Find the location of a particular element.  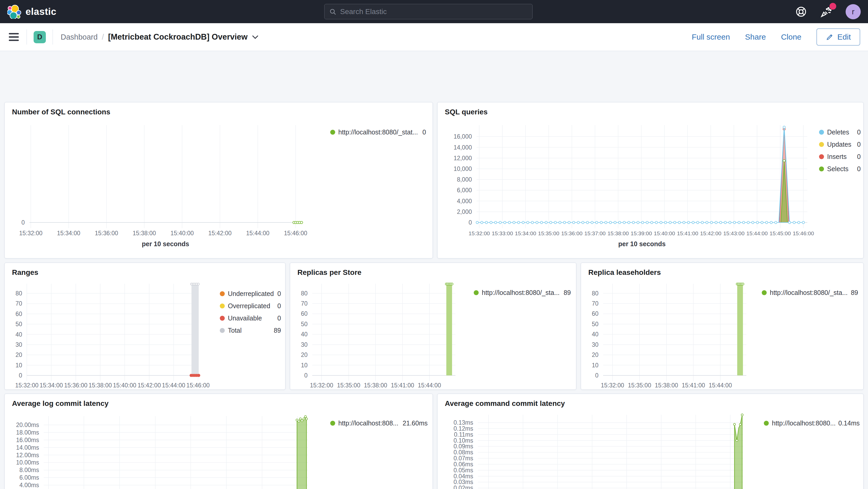

svg-text: 12.00ms is located at coordinates (28, 455).